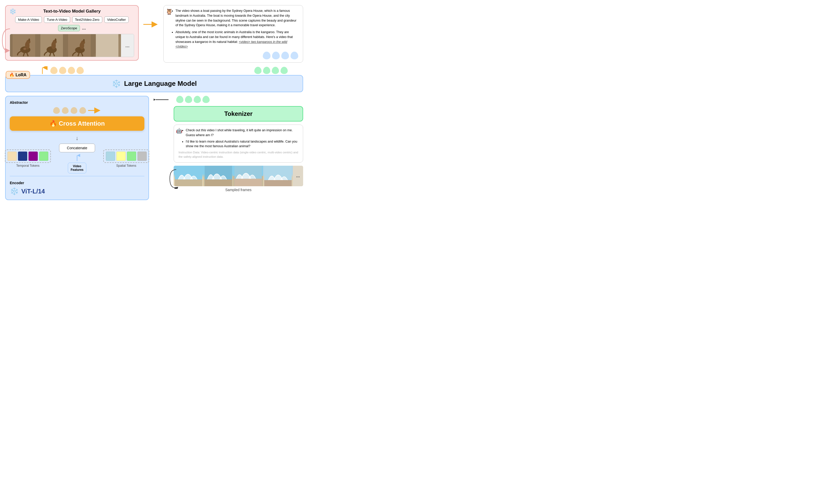 This screenshot has height=504, width=830. What do you see at coordinates (77, 166) in the screenshot?
I see `video-features-label: Video` at bounding box center [77, 166].